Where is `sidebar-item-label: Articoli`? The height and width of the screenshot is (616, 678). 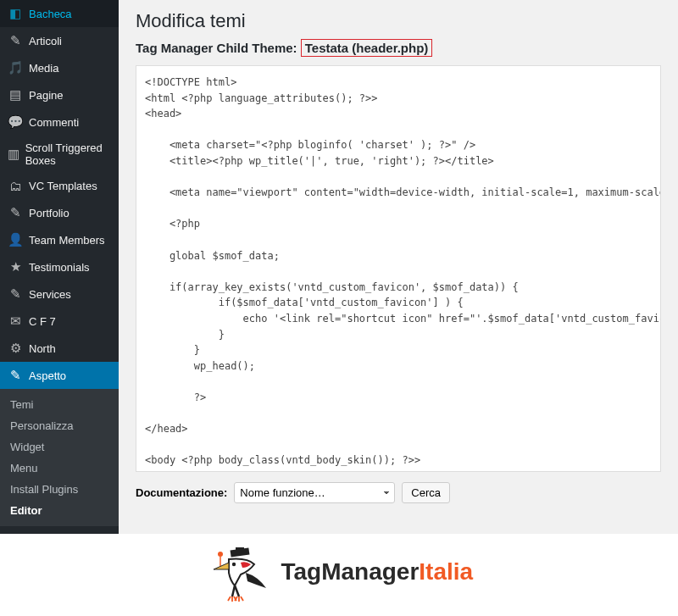 sidebar-item-label: Articoli is located at coordinates (46, 41).